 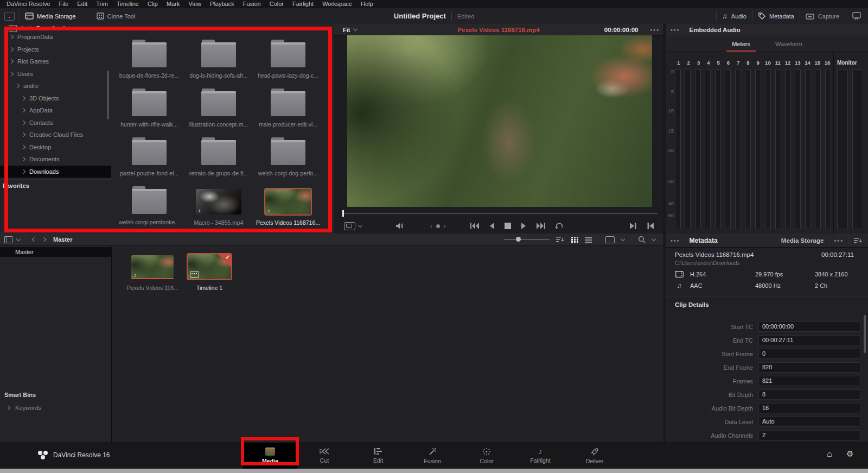 What do you see at coordinates (149, 60) in the screenshot?
I see `media-file-item: buque-de-flores-2d-re...` at bounding box center [149, 60].